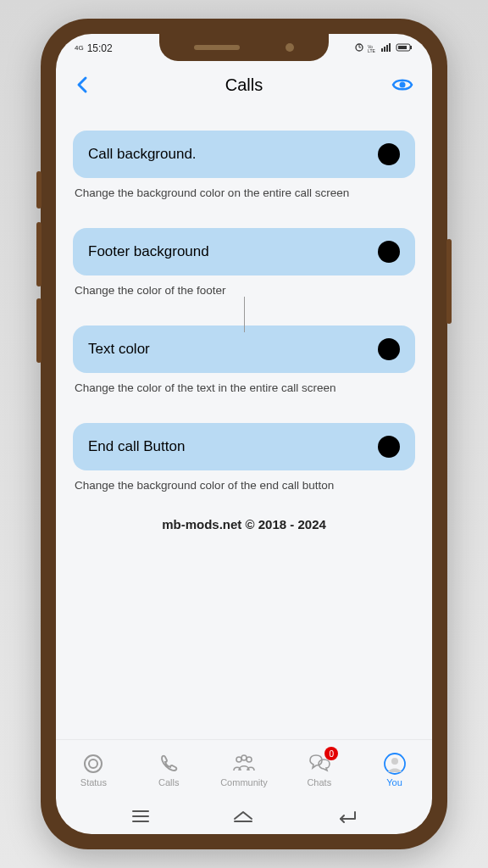  What do you see at coordinates (347, 816) in the screenshot?
I see `sys-back-button` at bounding box center [347, 816].